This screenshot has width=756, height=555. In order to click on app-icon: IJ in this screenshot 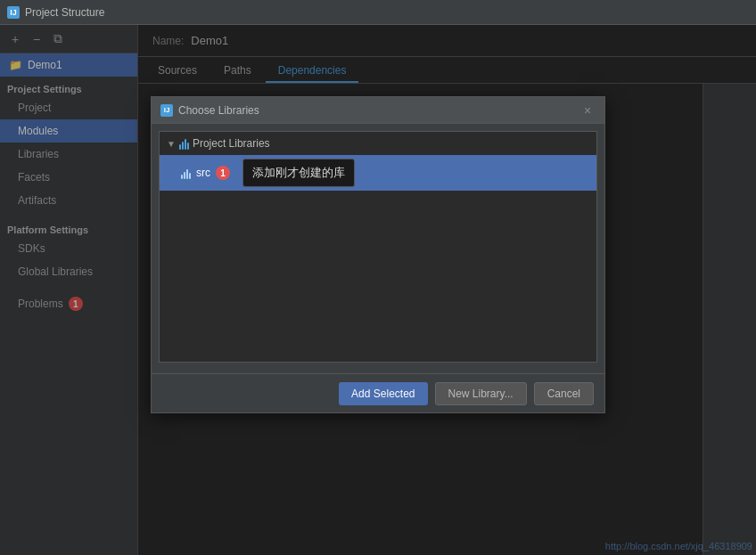, I will do `click(13, 12)`.